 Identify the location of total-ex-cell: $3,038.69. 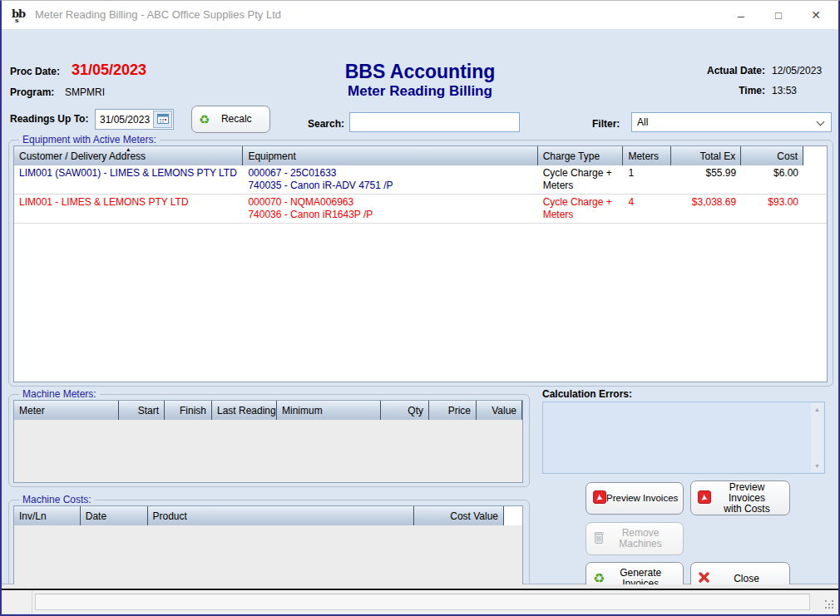
(706, 209).